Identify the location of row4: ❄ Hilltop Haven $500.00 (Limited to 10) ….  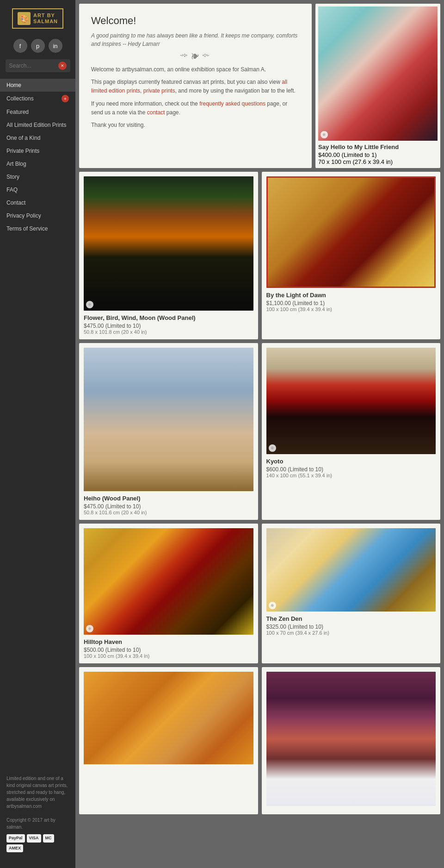
(260, 593).